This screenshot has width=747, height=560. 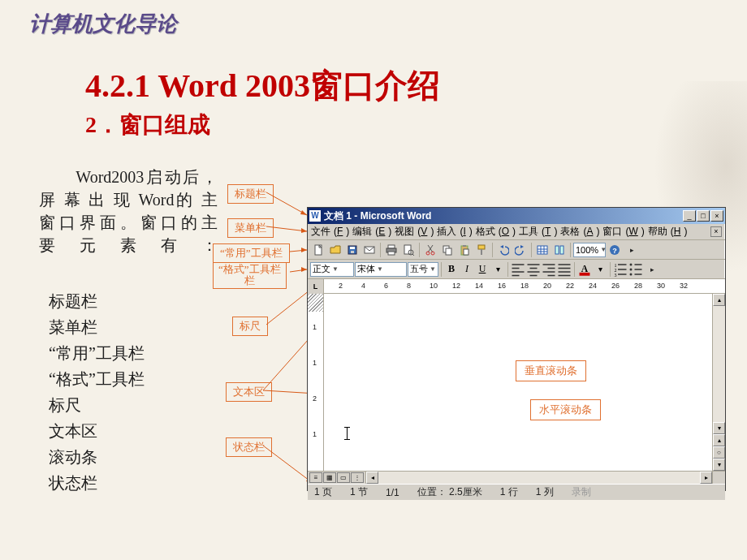 What do you see at coordinates (516, 216) in the screenshot?
I see `title-bar: W 文档 1 - Microsoft Word _ □ ×` at bounding box center [516, 216].